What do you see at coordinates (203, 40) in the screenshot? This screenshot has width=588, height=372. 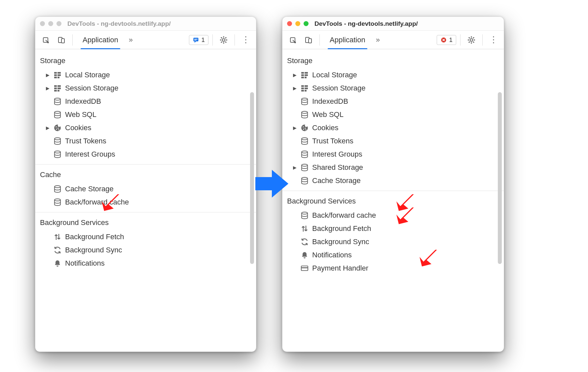 I see `issues-count: 1` at bounding box center [203, 40].